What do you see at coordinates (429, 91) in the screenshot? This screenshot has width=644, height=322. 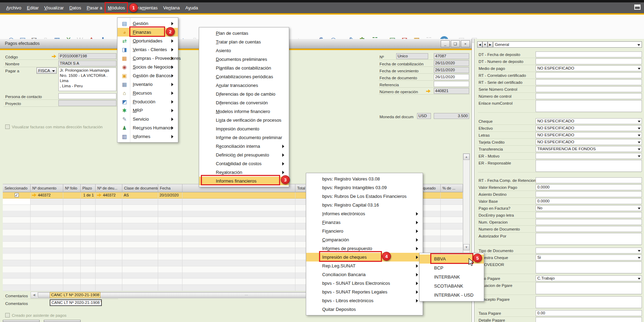 I see `numero-operacion-link-arrow` at bounding box center [429, 91].